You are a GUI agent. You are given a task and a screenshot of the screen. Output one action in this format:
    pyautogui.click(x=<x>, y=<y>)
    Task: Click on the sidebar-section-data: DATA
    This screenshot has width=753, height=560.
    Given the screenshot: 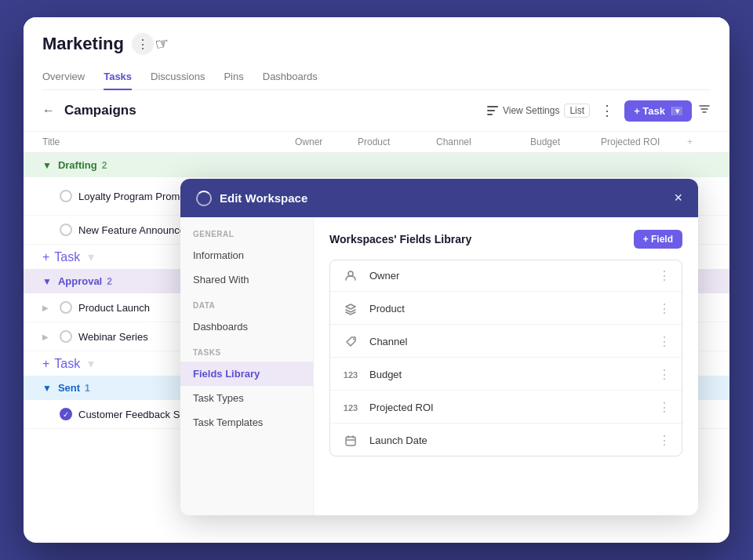 What is the action you would take?
    pyautogui.click(x=246, y=307)
    